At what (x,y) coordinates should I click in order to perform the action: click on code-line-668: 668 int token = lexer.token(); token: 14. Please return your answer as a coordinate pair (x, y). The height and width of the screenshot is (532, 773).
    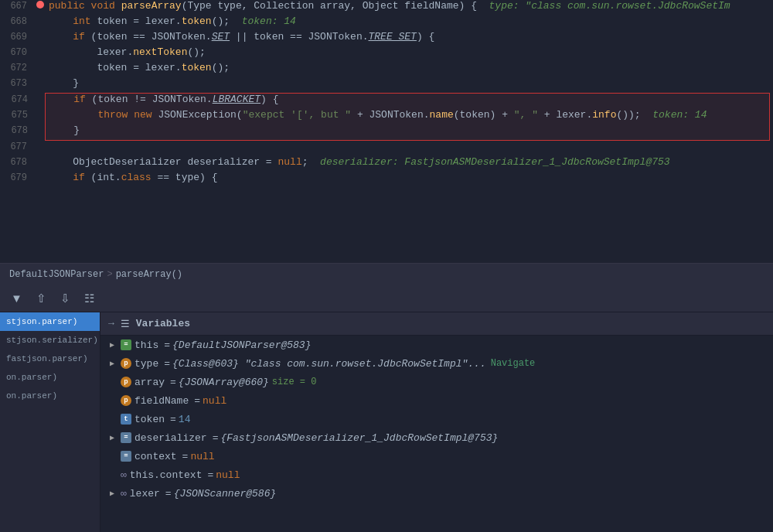
    Looking at the image, I should click on (386, 23).